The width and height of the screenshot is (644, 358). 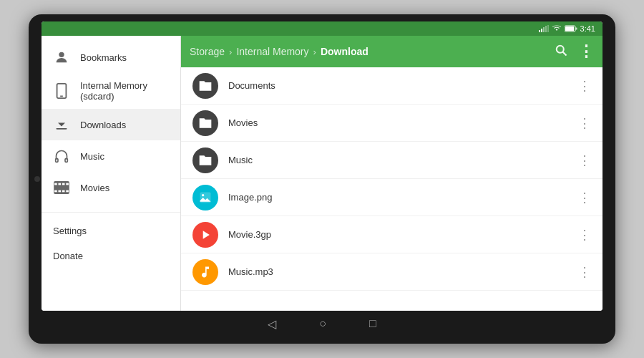 What do you see at coordinates (62, 156) in the screenshot?
I see `headphone-icon` at bounding box center [62, 156].